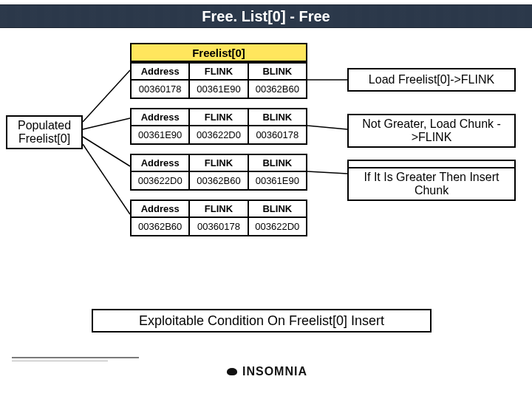  Describe the element at coordinates (75, 358) in the screenshot. I see `footer-rule` at that location.